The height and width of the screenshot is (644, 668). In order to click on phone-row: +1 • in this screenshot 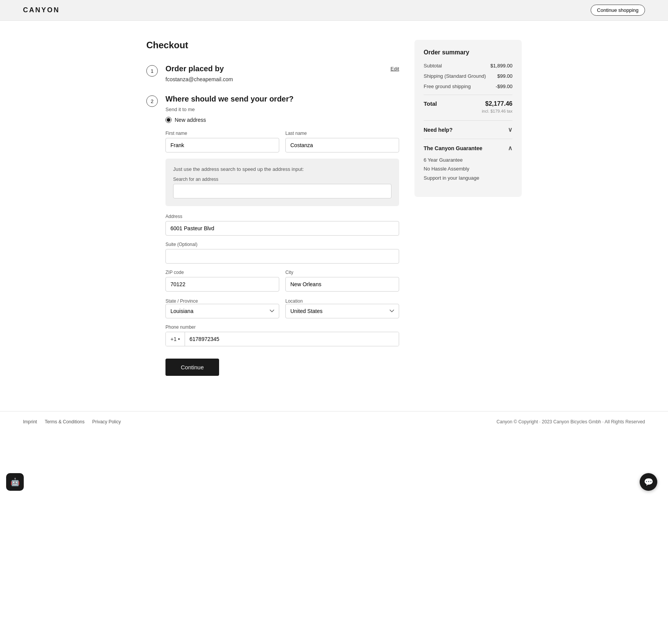, I will do `click(282, 339)`.